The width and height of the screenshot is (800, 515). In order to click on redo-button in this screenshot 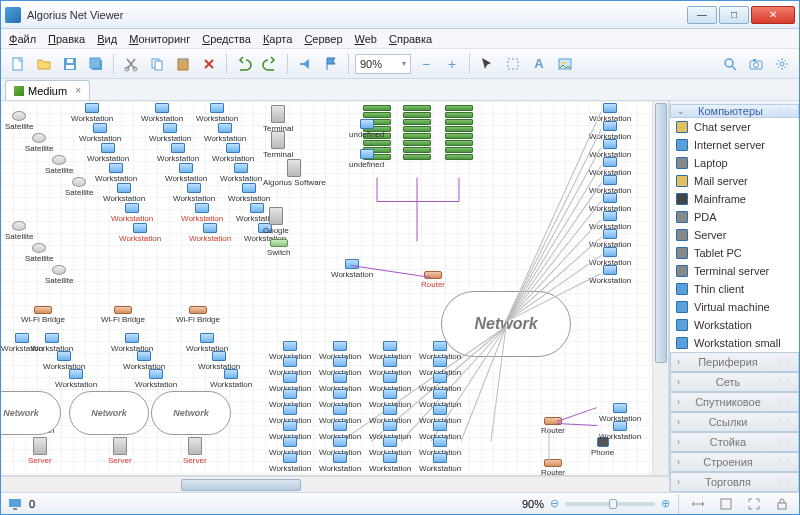, I will do `click(270, 64)`.